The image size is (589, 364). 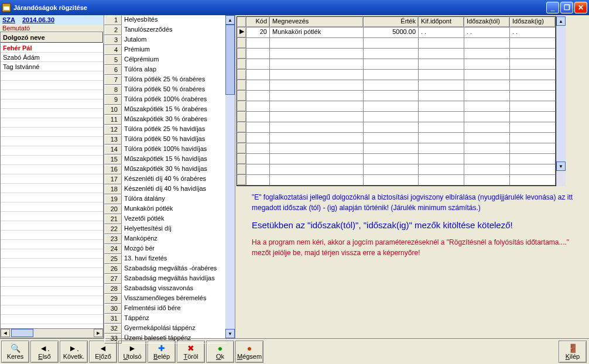 What do you see at coordinates (113, 80) in the screenshot?
I see `type-number: 7` at bounding box center [113, 80].